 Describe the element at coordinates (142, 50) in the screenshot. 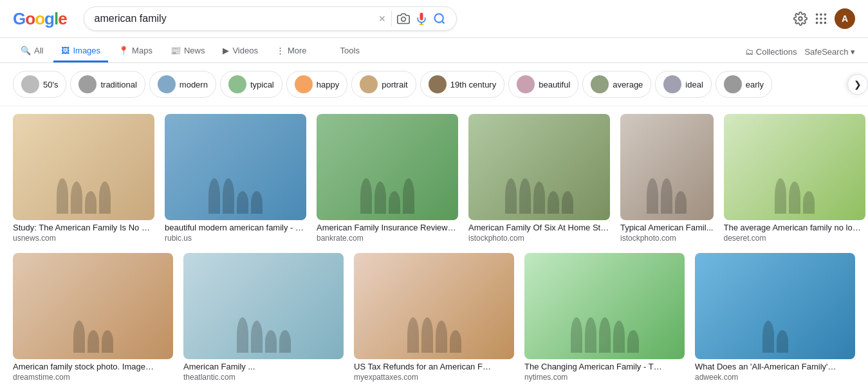

I see `tab-maps-label: Maps` at that location.